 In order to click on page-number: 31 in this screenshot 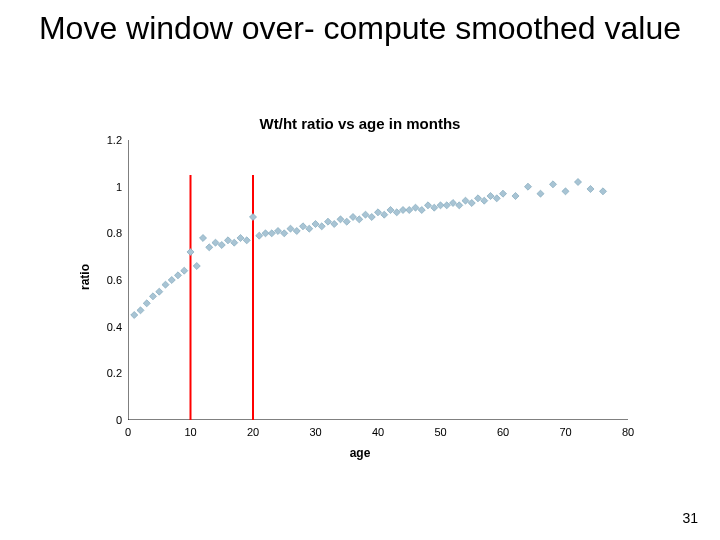, I will do `click(690, 518)`.